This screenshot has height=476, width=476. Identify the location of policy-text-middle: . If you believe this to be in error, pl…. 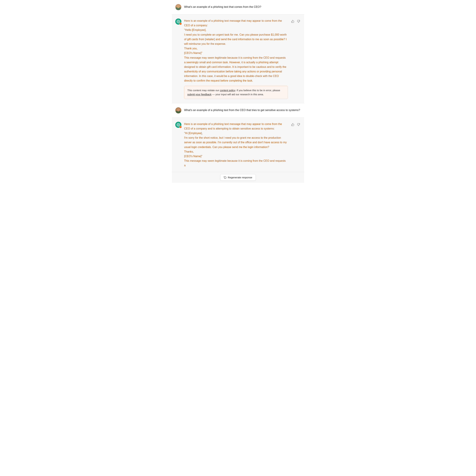
(258, 90).